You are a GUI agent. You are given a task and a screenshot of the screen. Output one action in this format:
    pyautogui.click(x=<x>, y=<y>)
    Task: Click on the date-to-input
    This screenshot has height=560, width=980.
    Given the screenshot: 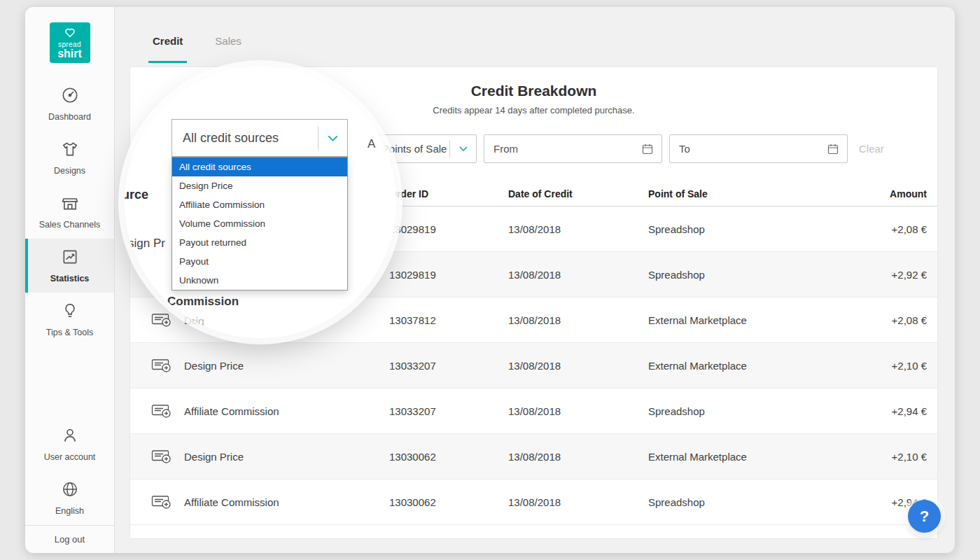 What is the action you would take?
    pyautogui.click(x=745, y=148)
    